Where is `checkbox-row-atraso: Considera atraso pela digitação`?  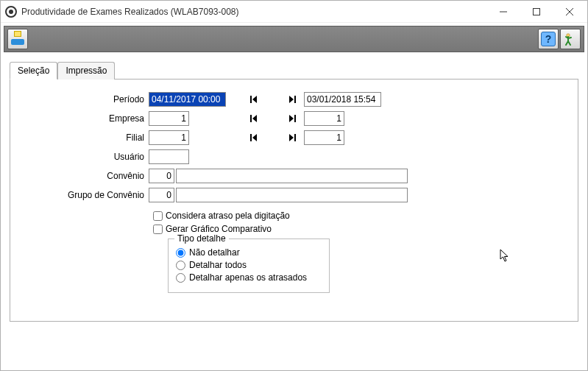 checkbox-row-atraso: Considera atraso pela digitação is located at coordinates (359, 216).